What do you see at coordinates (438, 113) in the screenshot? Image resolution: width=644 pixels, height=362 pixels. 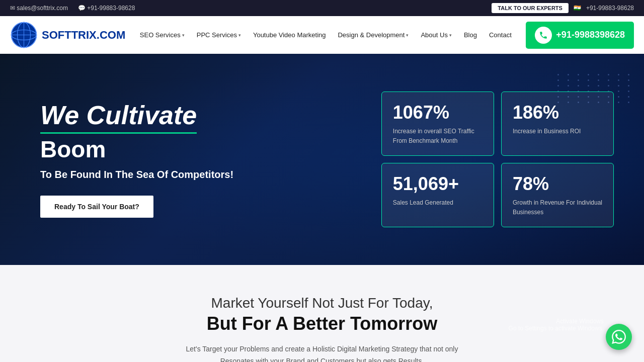 I see `stat-number-seo: 1067%` at bounding box center [438, 113].